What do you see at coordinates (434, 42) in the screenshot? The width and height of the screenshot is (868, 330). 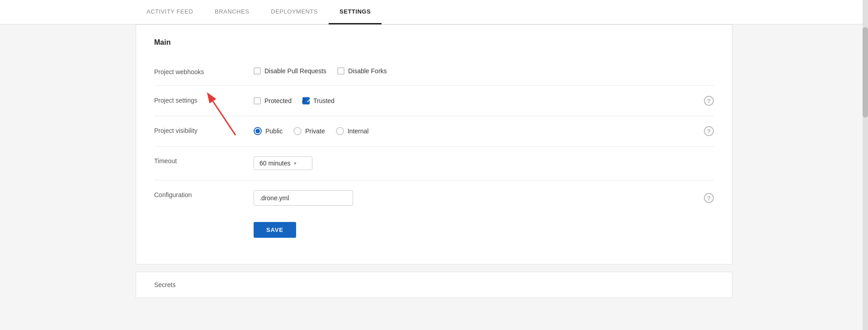 I see `card-title: Main` at bounding box center [434, 42].